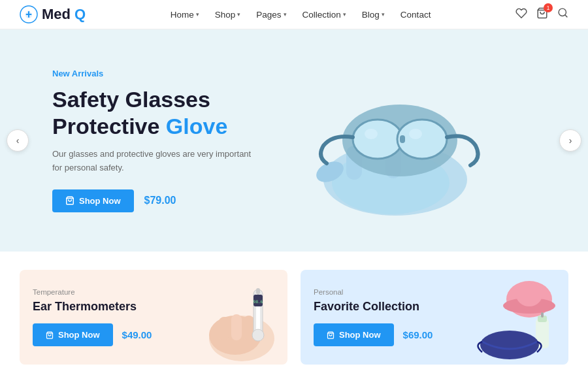  Describe the element at coordinates (161, 201) in the screenshot. I see `hero-price: $79.00` at that location.